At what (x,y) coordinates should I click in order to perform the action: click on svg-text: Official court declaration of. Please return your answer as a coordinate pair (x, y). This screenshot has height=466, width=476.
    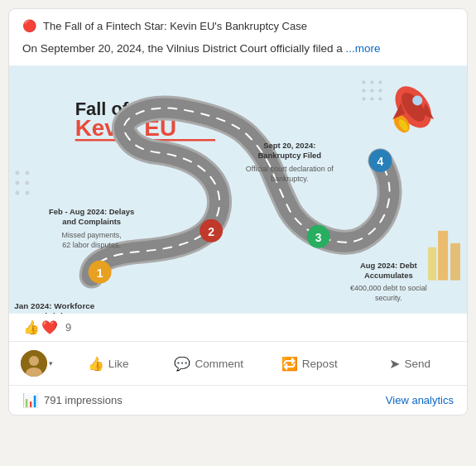
    Looking at the image, I should click on (290, 169).